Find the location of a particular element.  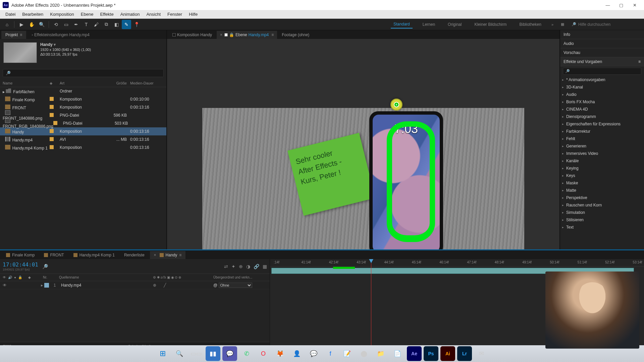

taskbar-search-icon: 🔍 is located at coordinates (179, 354).